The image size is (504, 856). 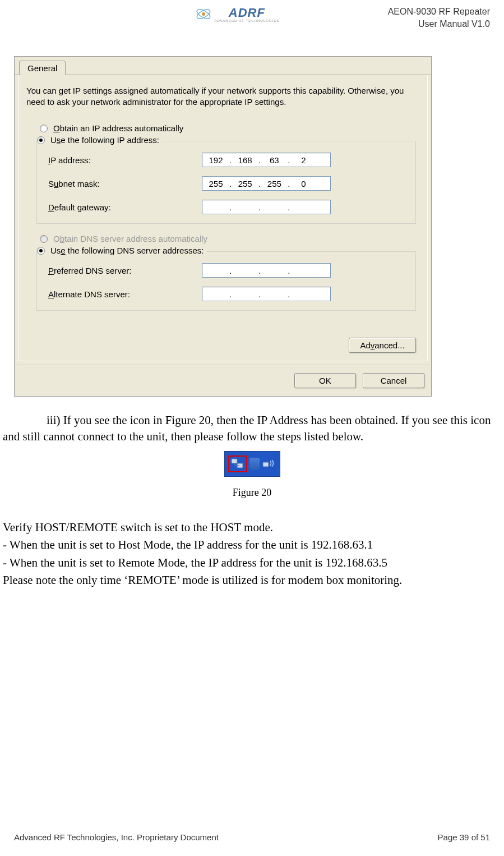 I want to click on subnet-row: Subnet mask: 255. 255. 255. 0, so click(x=226, y=183).